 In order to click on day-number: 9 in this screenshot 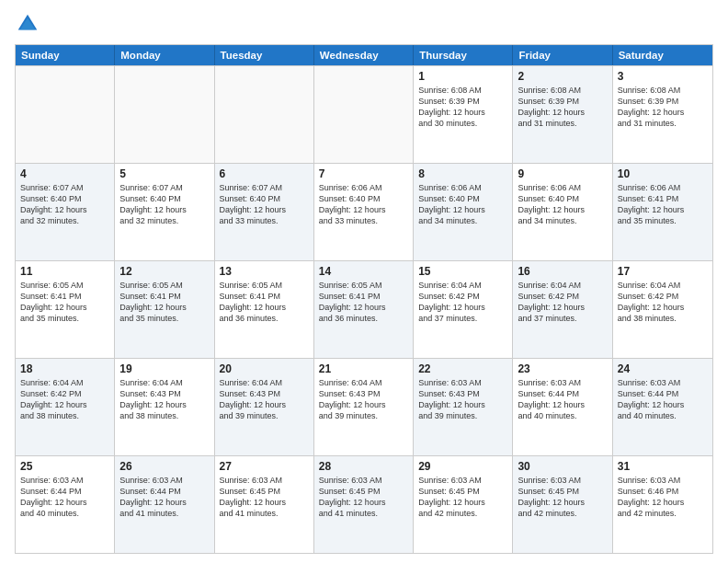, I will do `click(563, 174)`.